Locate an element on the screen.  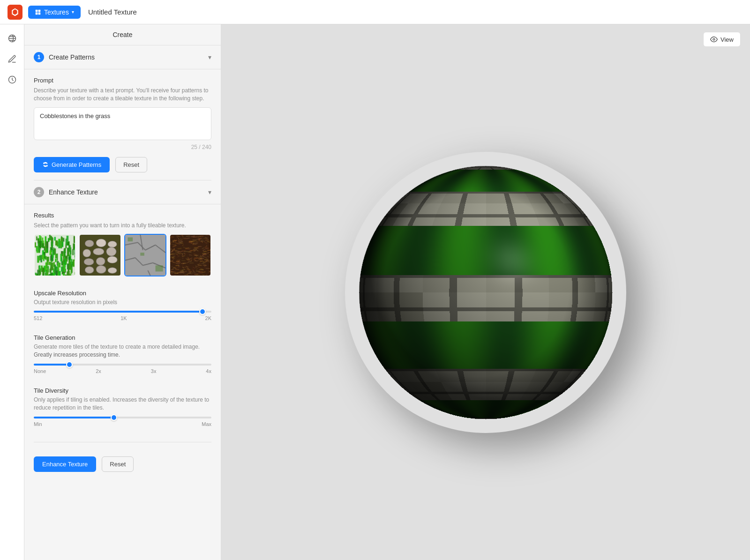
step2-chevron-icon: ▾ is located at coordinates (210, 192).